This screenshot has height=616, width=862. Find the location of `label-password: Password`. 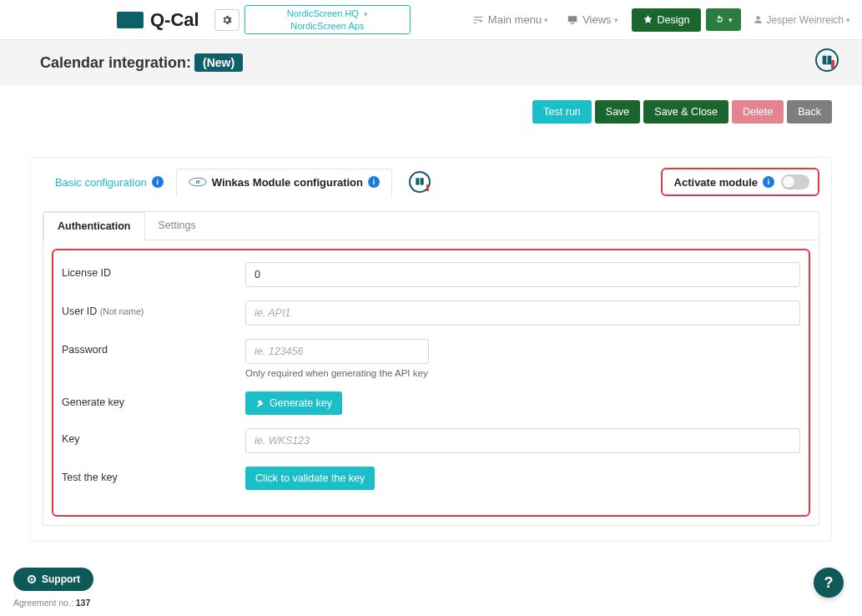

label-password: Password is located at coordinates (154, 347).